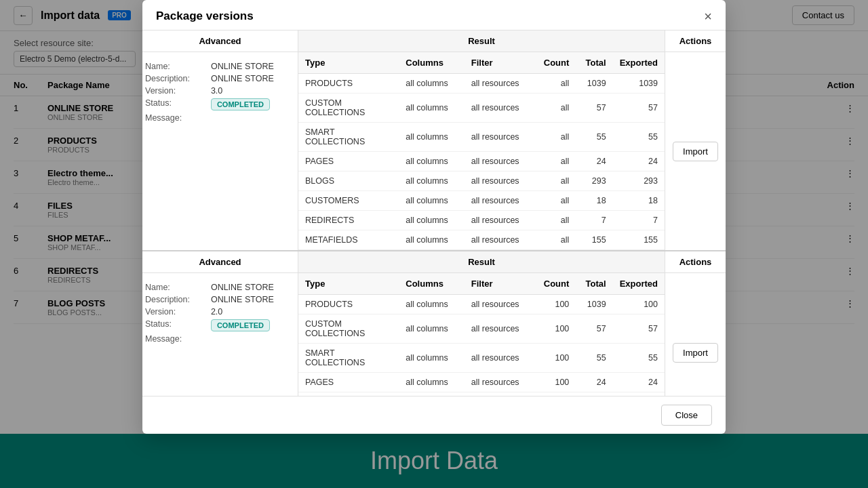 This screenshot has width=868, height=488. I want to click on advanced-col-2: Advanced Name:ONLINE STORE Description:O…, so click(220, 324).